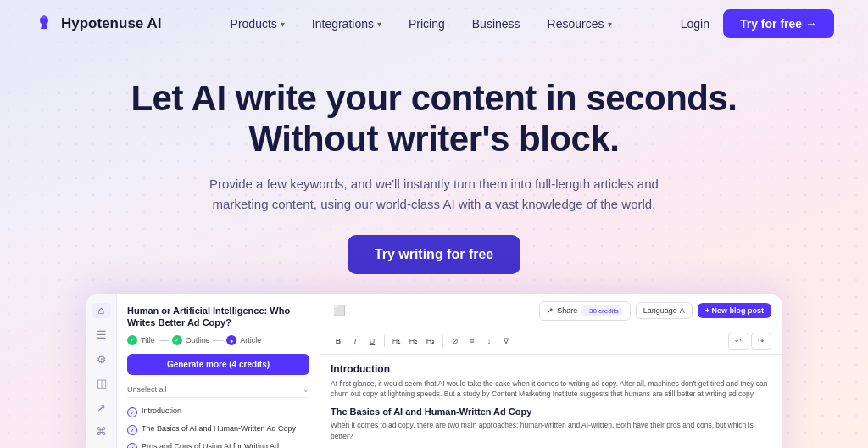 The image size is (868, 448). I want to click on app-sidebar: ⌂ ☰ ⚙ ◫ ↗ ⌘ ⊞, so click(102, 372).